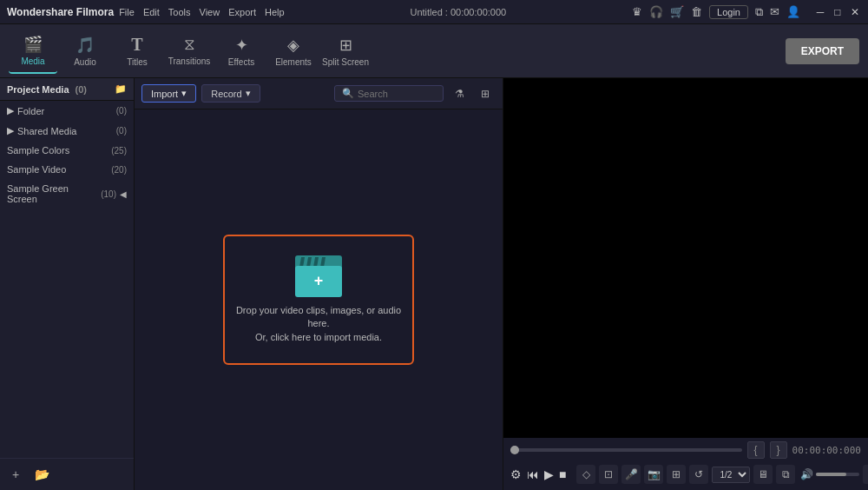 The width and height of the screenshot is (868, 490). I want to click on panel-footer: + 📂, so click(67, 474).